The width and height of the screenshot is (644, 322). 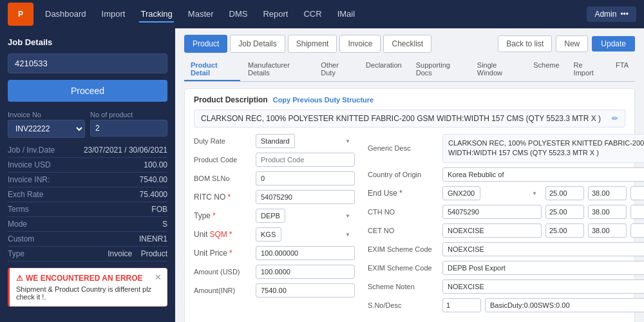 I want to click on subtab-product-detail: Product Detail, so click(x=213, y=70).